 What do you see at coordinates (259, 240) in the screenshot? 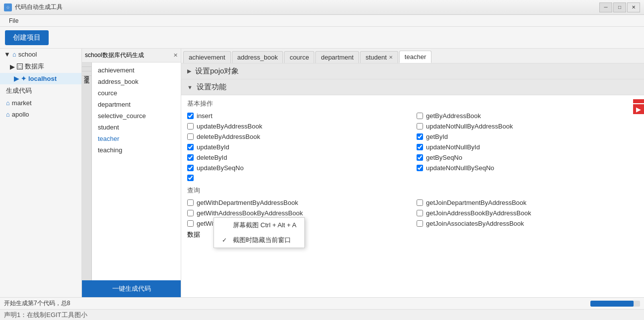
I see `context-menu-hide-window: ✓ 截图时隐藏当前窗口` at bounding box center [259, 240].